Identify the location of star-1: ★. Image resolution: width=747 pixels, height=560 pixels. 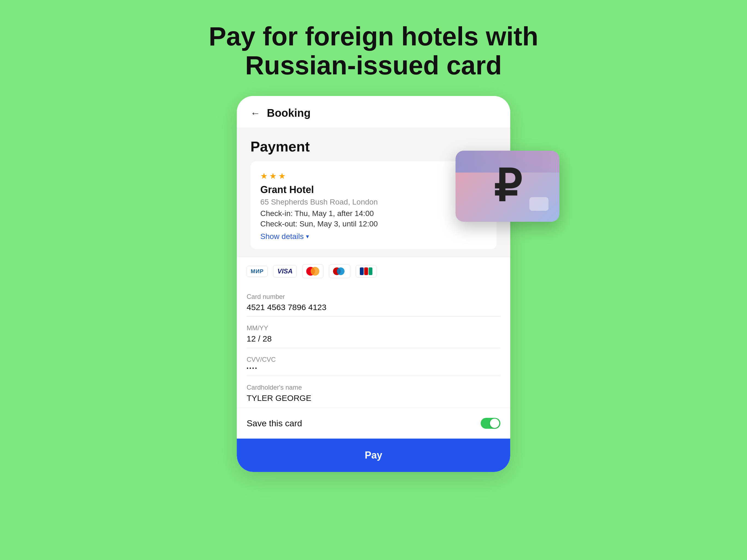
(264, 176).